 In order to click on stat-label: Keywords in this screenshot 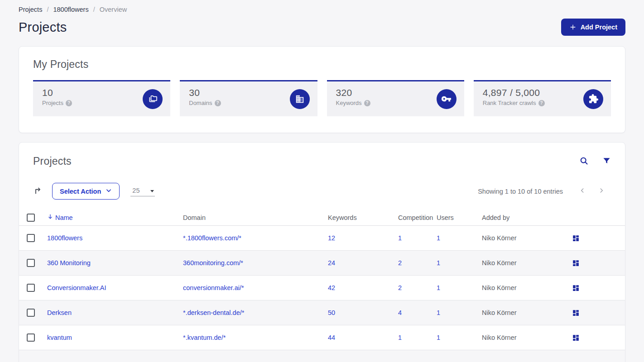, I will do `click(349, 103)`.